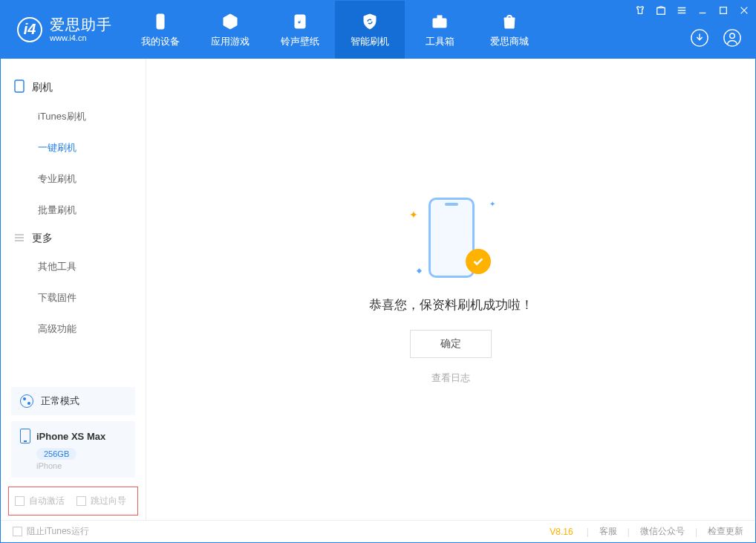 This screenshot has height=543, width=756. Describe the element at coordinates (451, 344) in the screenshot. I see `ok-button: 确定` at that location.